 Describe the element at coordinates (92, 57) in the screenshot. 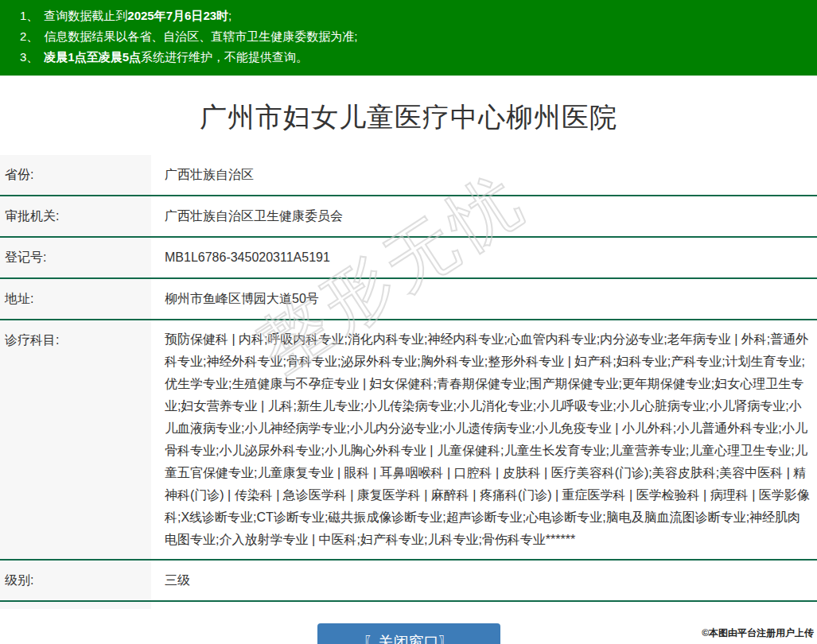

I see `notice-text-bold: 凌晨1点至凌晨5点` at that location.